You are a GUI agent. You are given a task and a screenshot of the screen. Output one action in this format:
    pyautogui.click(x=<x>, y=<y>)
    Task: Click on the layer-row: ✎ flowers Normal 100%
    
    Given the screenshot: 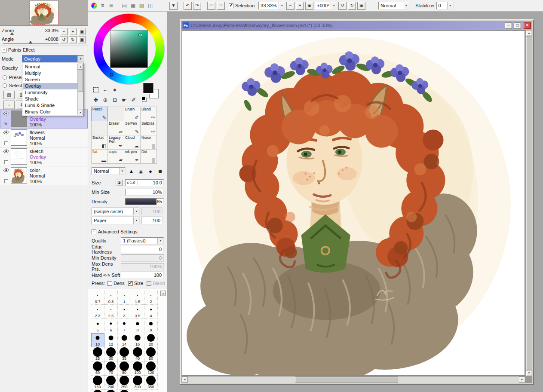 What is the action you would take?
    pyautogui.click(x=44, y=138)
    